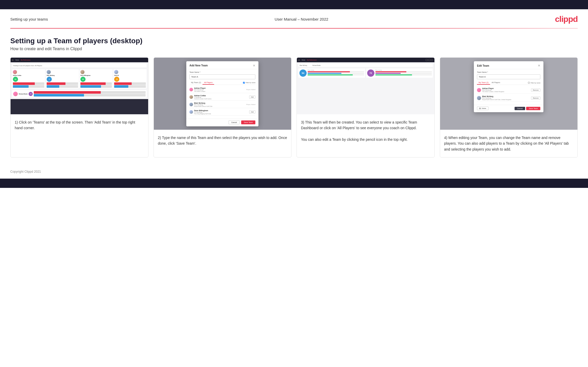 This screenshot has width=588, height=367. Describe the element at coordinates (222, 83) in the screenshot. I see `dialog-tabs: My Team (2) All Players Filter by name` at that location.